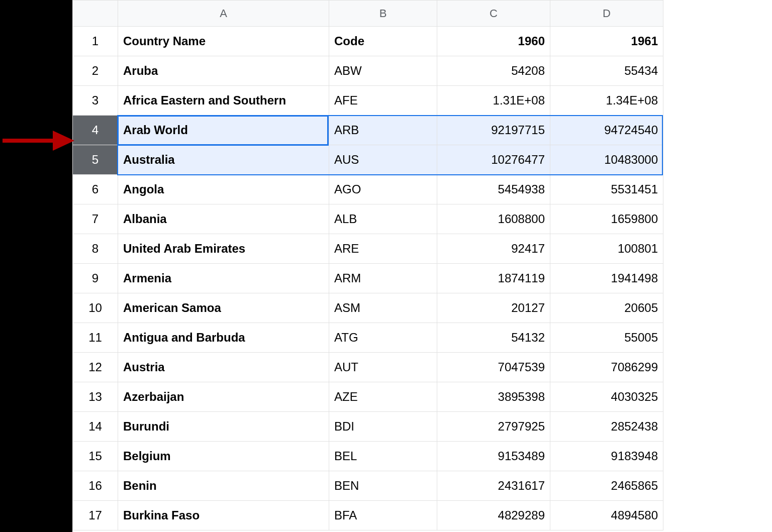  Describe the element at coordinates (607, 515) in the screenshot. I see `cell-1961: 4894580` at that location.